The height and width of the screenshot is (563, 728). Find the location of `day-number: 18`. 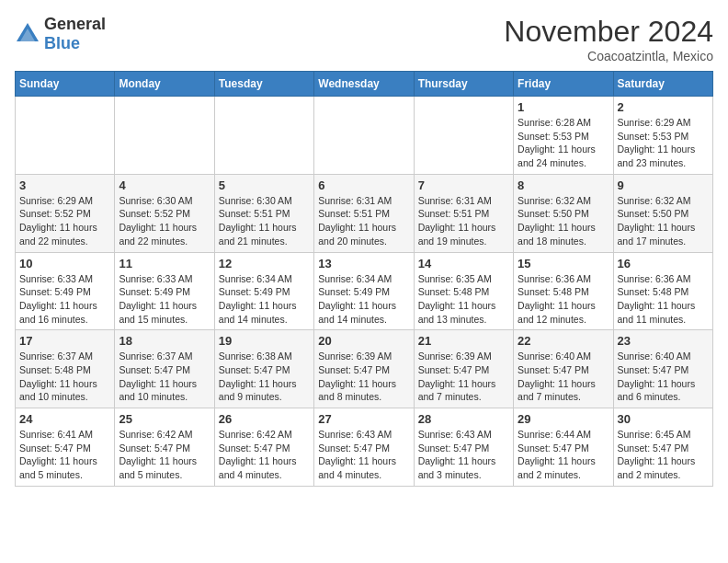

day-number: 18 is located at coordinates (164, 340).